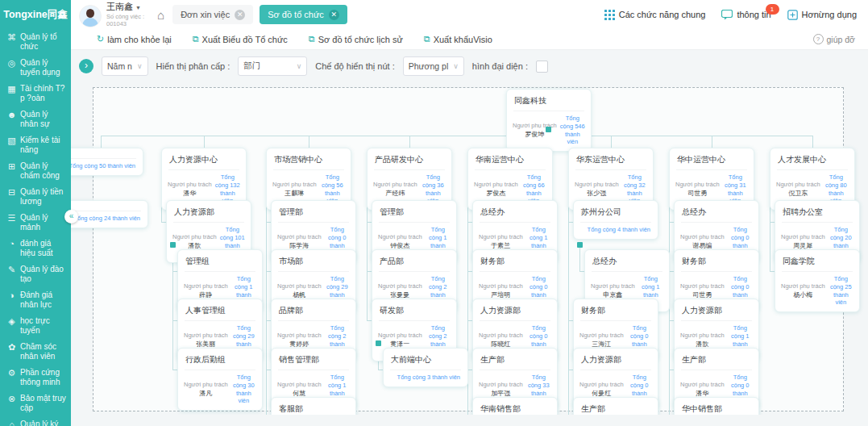 The width and height of the screenshot is (868, 426). I want to click on avatar-checkbox, so click(542, 66).